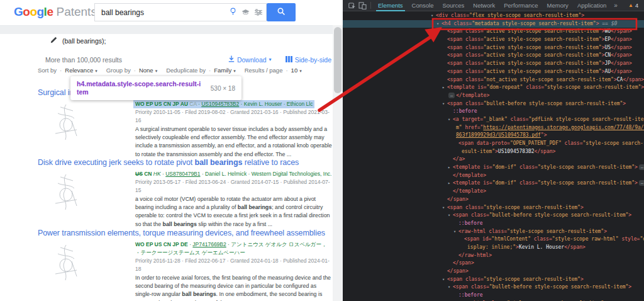 The image size is (644, 301). I want to click on result-dates: Priority 2010-11-05 · Filed 2019-08-02 ·…, so click(234, 117).